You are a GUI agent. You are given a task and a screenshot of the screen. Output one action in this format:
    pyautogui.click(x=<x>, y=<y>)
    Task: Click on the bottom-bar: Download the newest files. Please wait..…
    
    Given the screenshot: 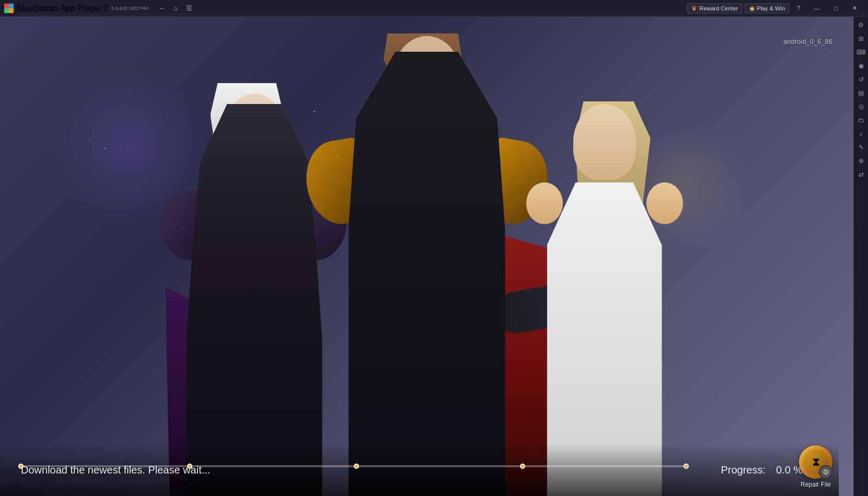 What is the action you would take?
    pyautogui.click(x=419, y=470)
    